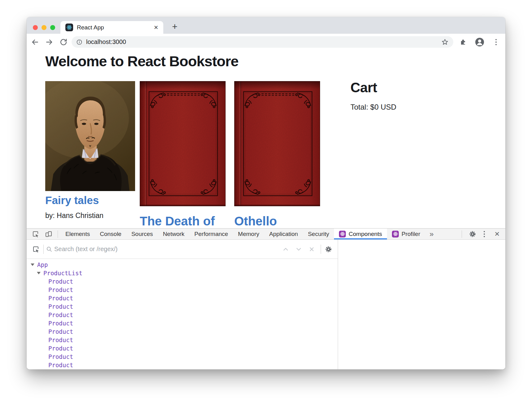 The image size is (532, 405). Describe the element at coordinates (90, 150) in the screenshot. I see `product-card-fairy-tales: Fairy tales by: Hans Christian` at that location.